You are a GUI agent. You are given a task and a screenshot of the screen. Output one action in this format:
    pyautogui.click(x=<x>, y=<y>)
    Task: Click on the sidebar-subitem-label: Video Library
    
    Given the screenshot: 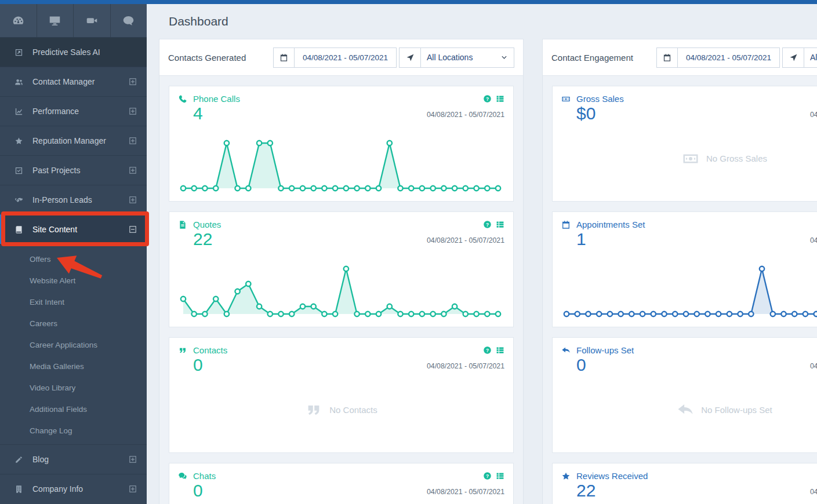 What is the action you would take?
    pyautogui.click(x=52, y=388)
    